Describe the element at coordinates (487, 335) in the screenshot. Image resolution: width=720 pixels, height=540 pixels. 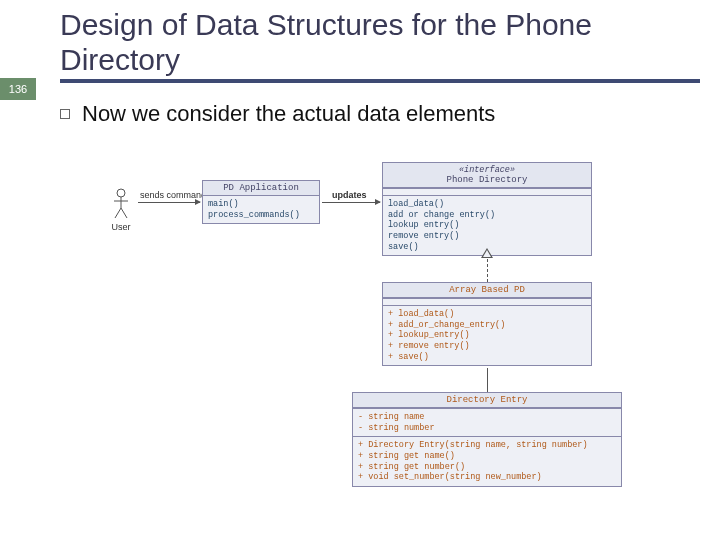
I see `class-ops: + load_data() + add_or_change_entry() + …` at that location.